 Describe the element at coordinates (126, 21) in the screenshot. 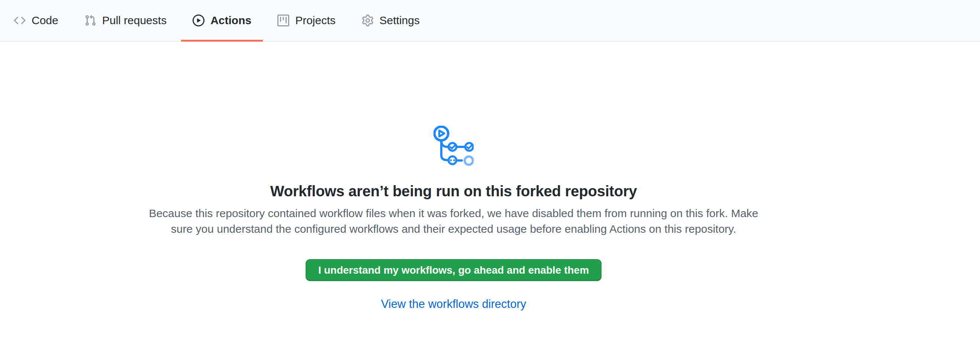

I see `tab-pull-requests: Pull requests` at that location.